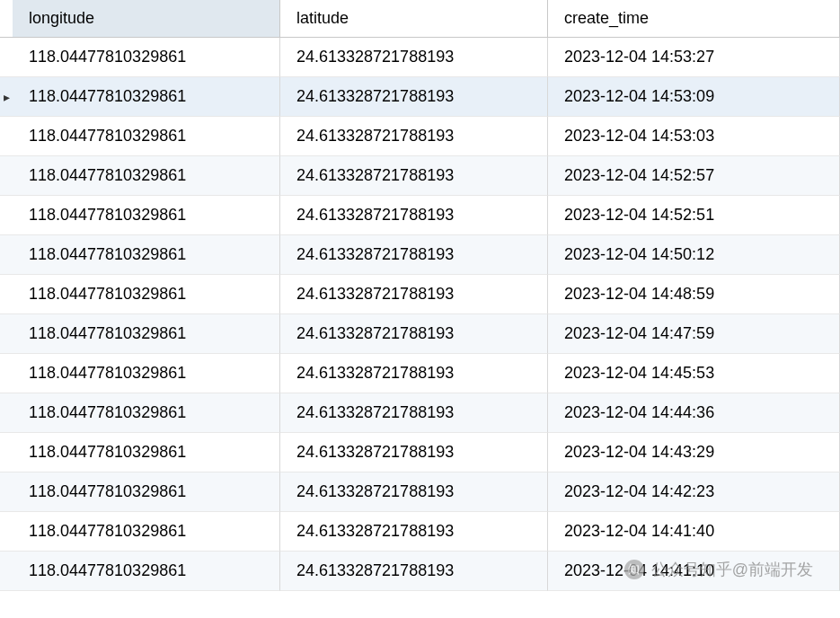 The height and width of the screenshot is (618, 840). What do you see at coordinates (694, 334) in the screenshot?
I see `cell-create-time: 2023-12-04 14:47:59` at bounding box center [694, 334].